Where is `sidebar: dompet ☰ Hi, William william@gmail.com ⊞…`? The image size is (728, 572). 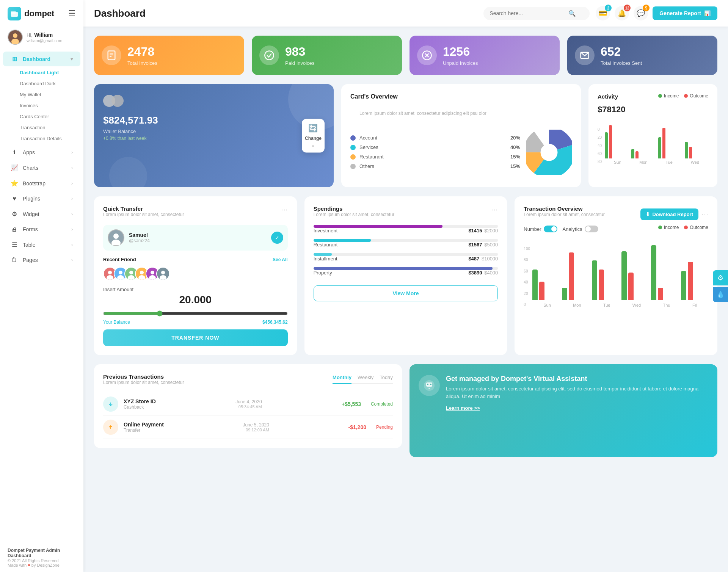
sidebar: dompet ☰ Hi, William william@gmail.com ⊞… is located at coordinates (42, 286).